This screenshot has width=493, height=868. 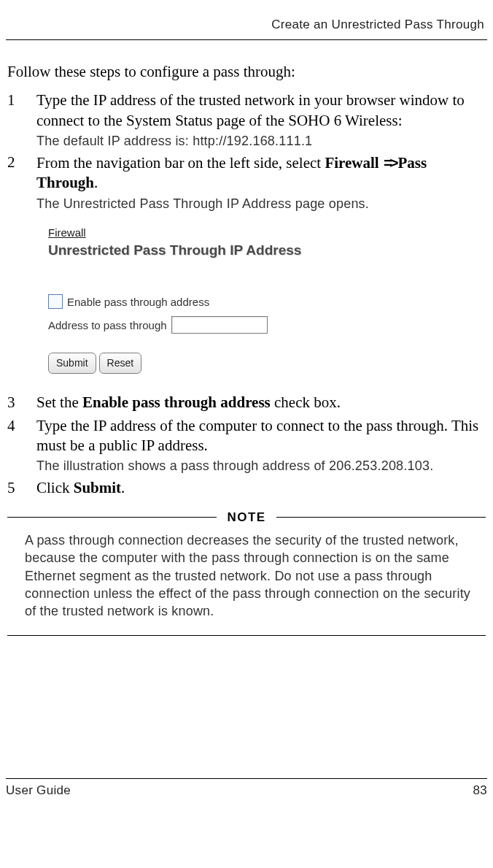 I want to click on note-rule-left, so click(x=112, y=517).